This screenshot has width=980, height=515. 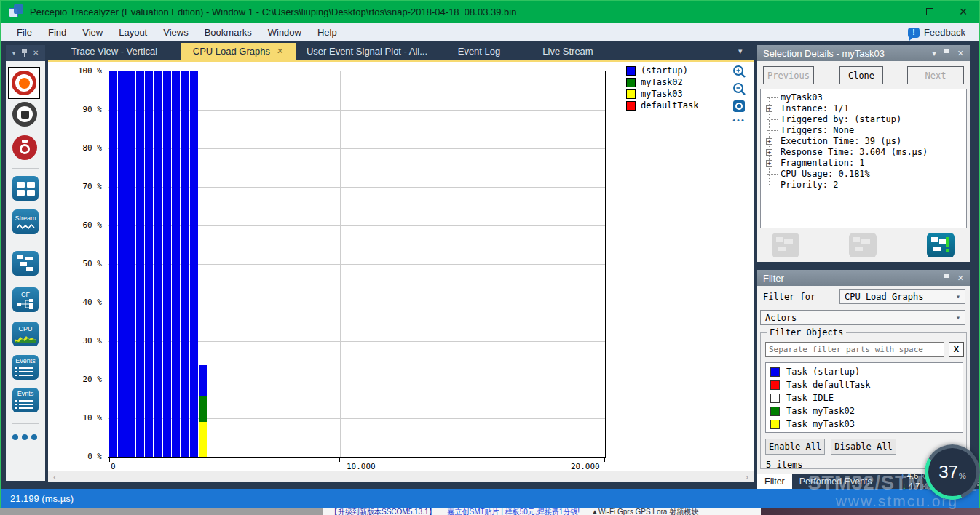 What do you see at coordinates (25, 367) in the screenshot?
I see `events-list-icon: Events` at bounding box center [25, 367].